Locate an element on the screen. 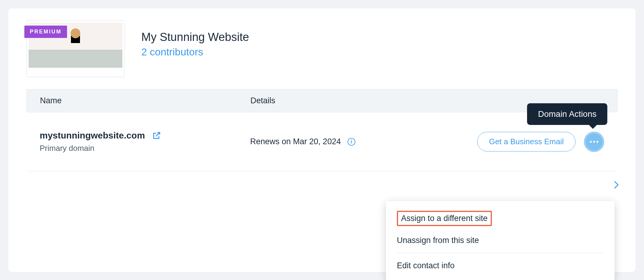 The image size is (644, 280). renewal-text: Renews on Mar 20, 2024 is located at coordinates (296, 142).